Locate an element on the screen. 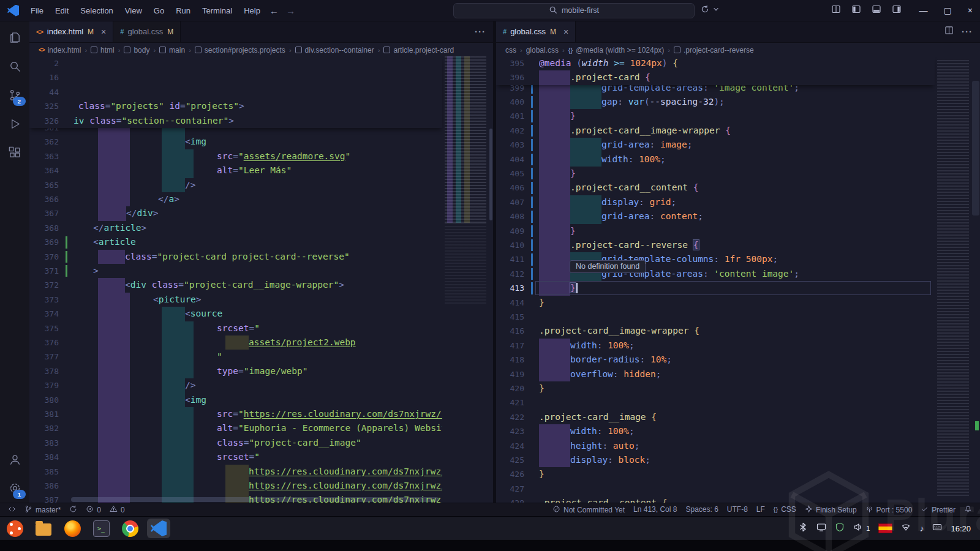 Image resolution: width=980 pixels, height=551 pixels. menu-view: View is located at coordinates (134, 11).